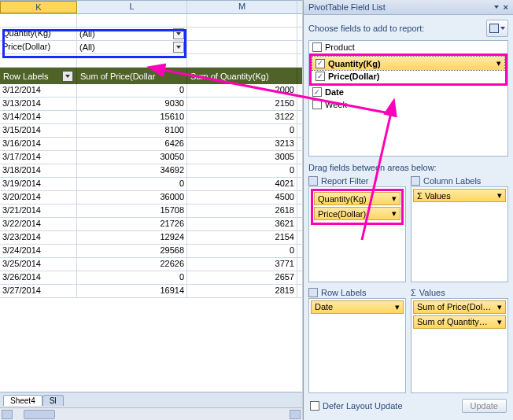 The image size is (513, 420). Describe the element at coordinates (151, 414) in the screenshot. I see `horizontal-scrollbar` at that location.